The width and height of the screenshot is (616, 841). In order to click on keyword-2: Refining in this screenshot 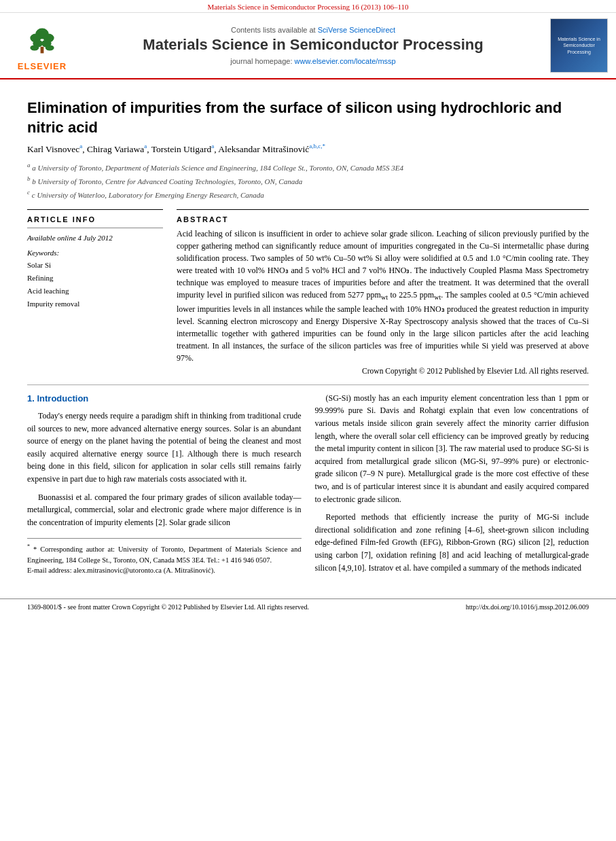, I will do `click(95, 279)`.